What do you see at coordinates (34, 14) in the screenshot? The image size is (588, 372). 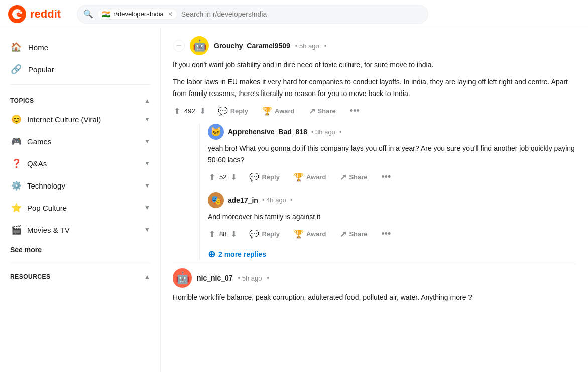 I see `logo: reddit` at bounding box center [34, 14].